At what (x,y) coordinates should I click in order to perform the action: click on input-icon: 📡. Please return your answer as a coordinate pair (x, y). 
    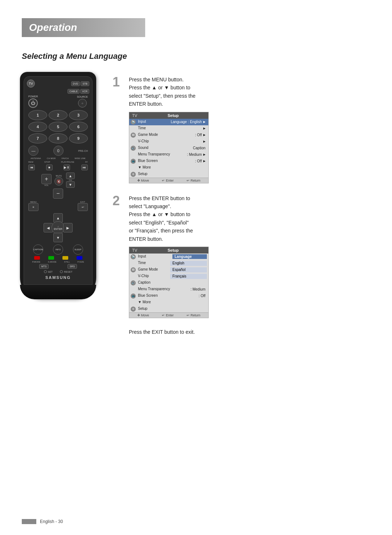
    Looking at the image, I should click on (133, 122).